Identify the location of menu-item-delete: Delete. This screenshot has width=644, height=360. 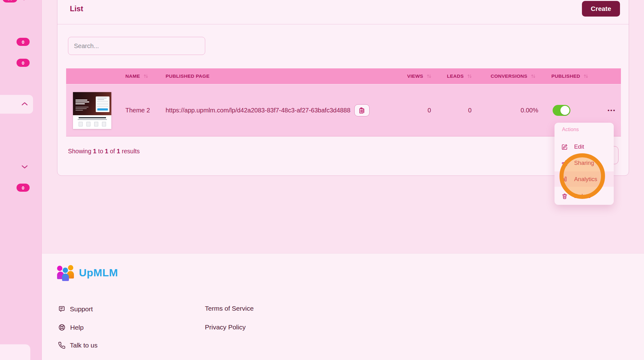
(584, 196).